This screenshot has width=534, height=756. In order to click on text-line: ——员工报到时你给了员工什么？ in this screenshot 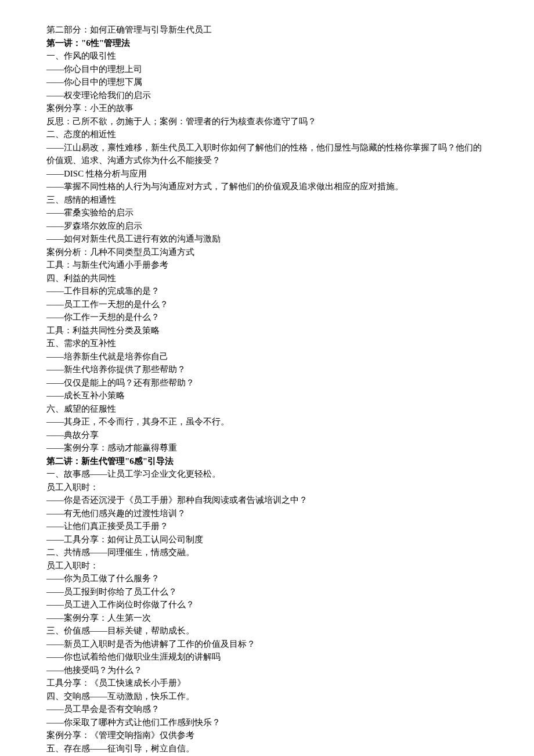, I will do `click(267, 592)`.